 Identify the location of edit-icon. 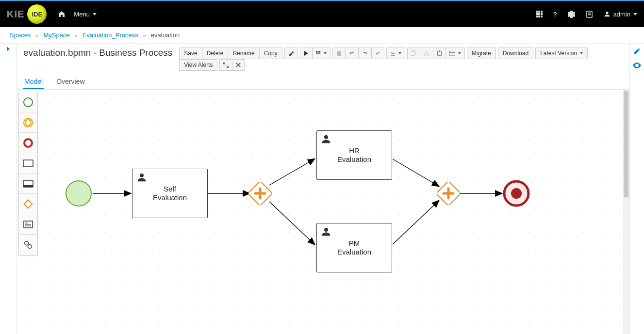
(637, 51).